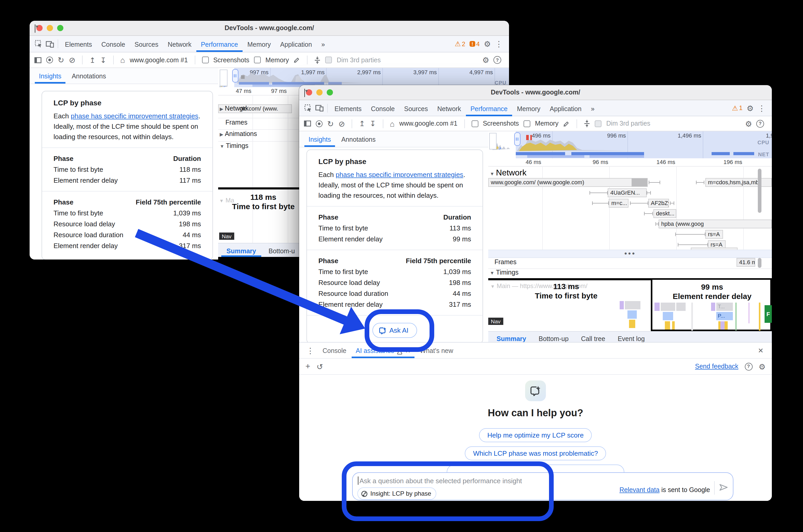  What do you see at coordinates (627, 193) in the screenshot?
I see `network-request-chip: 4UaGrEN...` at bounding box center [627, 193].